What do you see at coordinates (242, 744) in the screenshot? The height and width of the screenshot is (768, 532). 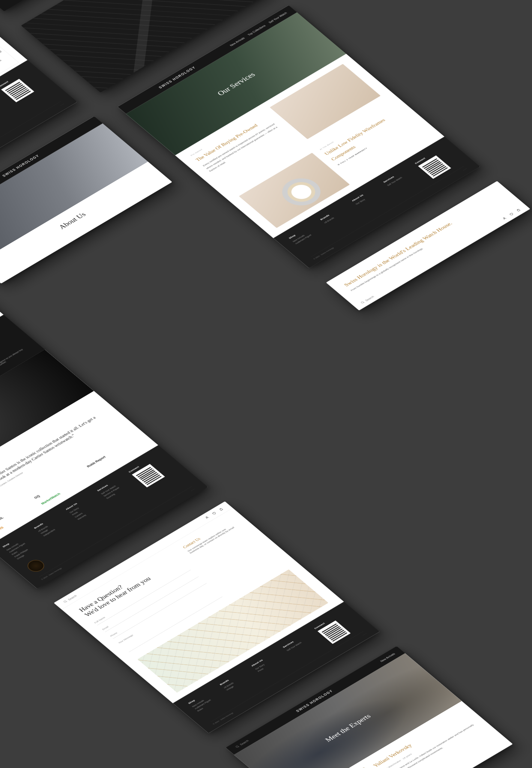 I see `search: Search` at bounding box center [242, 744].